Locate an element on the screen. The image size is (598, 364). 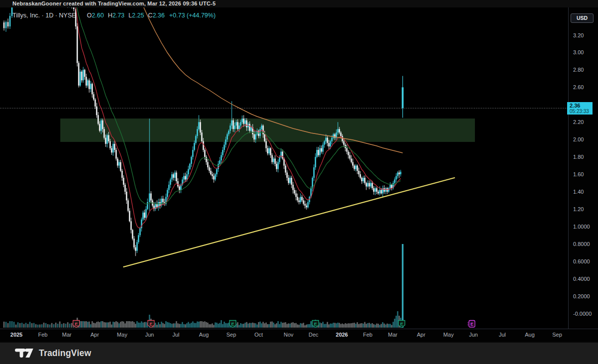
price-tick-label: -0.0000 is located at coordinates (582, 314).